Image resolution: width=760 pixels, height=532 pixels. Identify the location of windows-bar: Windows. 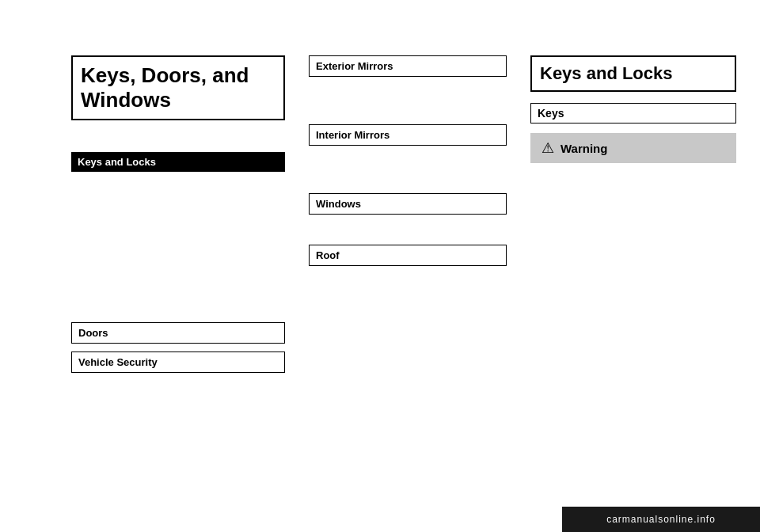
(408, 204).